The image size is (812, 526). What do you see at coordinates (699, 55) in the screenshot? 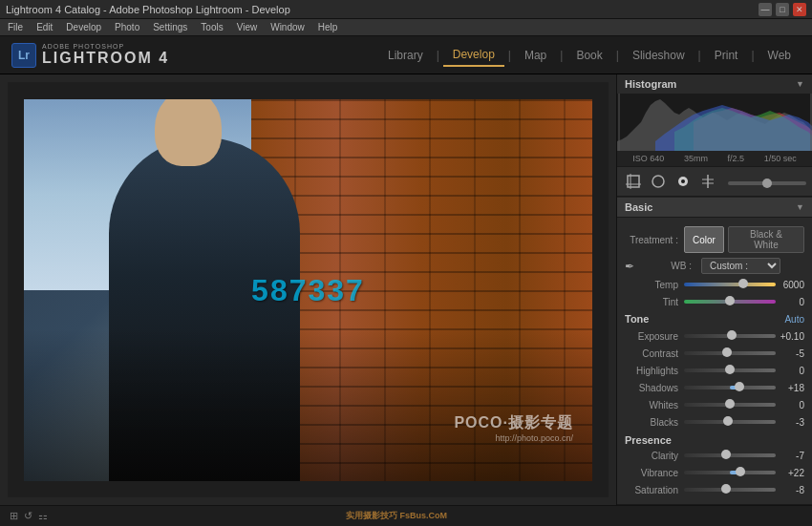
I see `nav-sep-5: |` at bounding box center [699, 55].